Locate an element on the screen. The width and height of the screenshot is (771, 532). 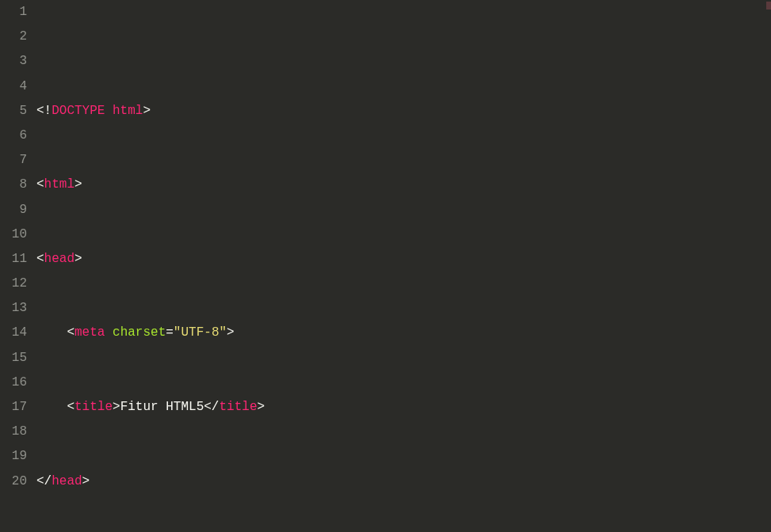
code-token: html is located at coordinates (59, 184).